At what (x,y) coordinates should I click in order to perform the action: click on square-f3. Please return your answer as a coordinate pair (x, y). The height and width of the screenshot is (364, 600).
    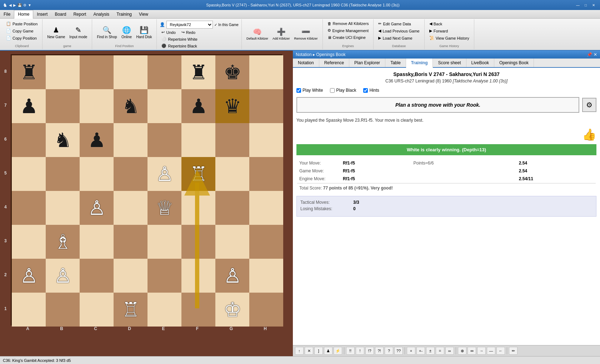
    Looking at the image, I should click on (199, 242).